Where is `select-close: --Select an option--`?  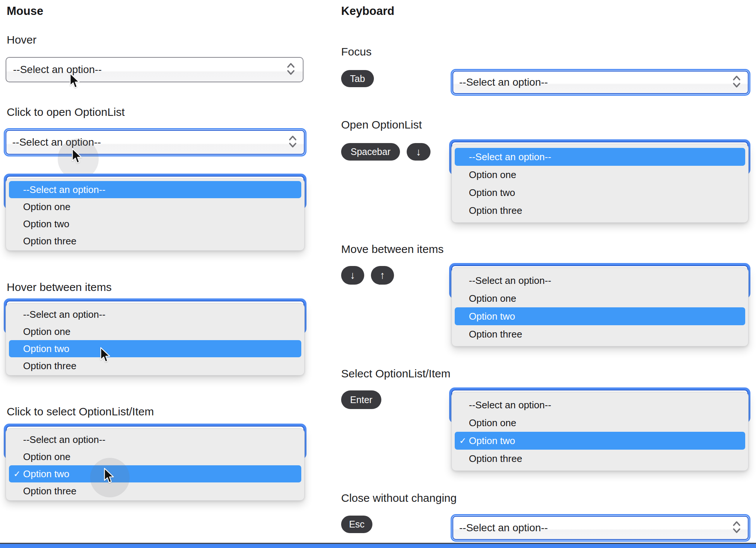
select-close: --Select an option-- is located at coordinates (600, 528).